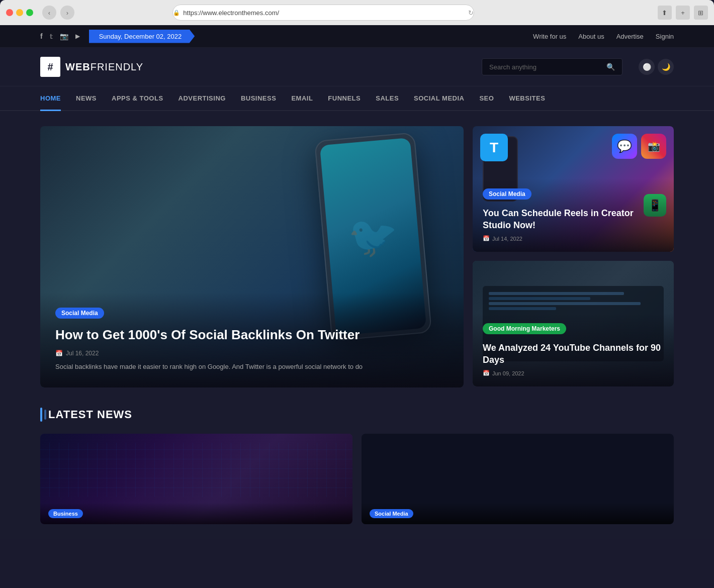 The height and width of the screenshot is (588, 714). What do you see at coordinates (65, 514) in the screenshot?
I see `news-card-1-tag: Business` at bounding box center [65, 514].